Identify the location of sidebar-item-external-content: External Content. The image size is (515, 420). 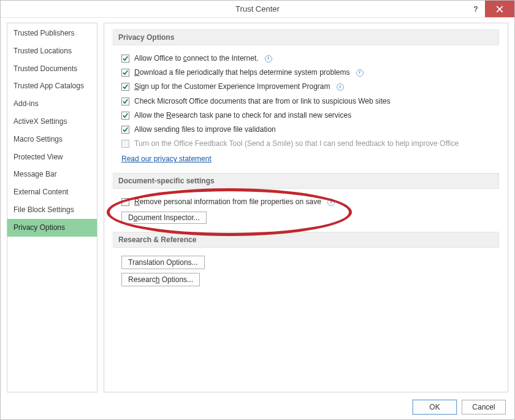
(52, 193).